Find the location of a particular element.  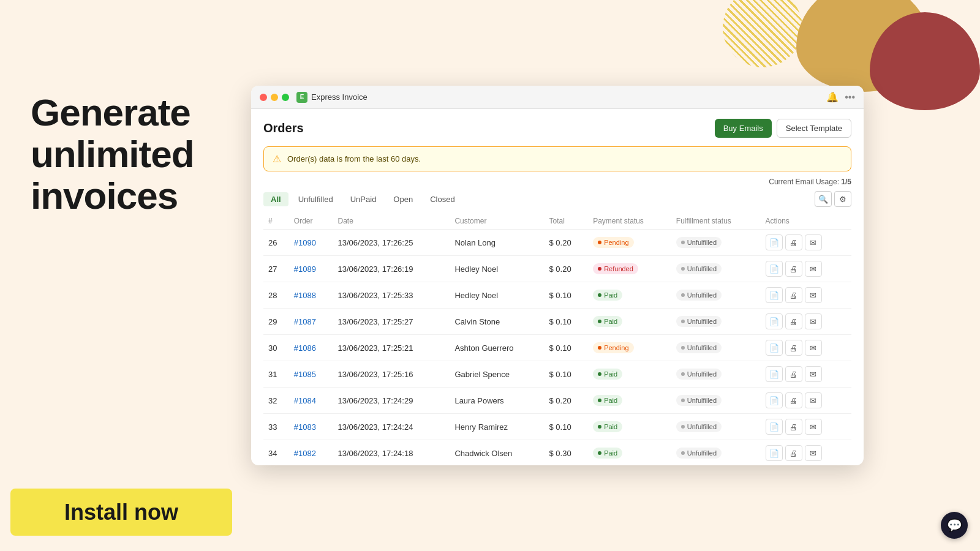

payment-badge: Pending is located at coordinates (613, 242).